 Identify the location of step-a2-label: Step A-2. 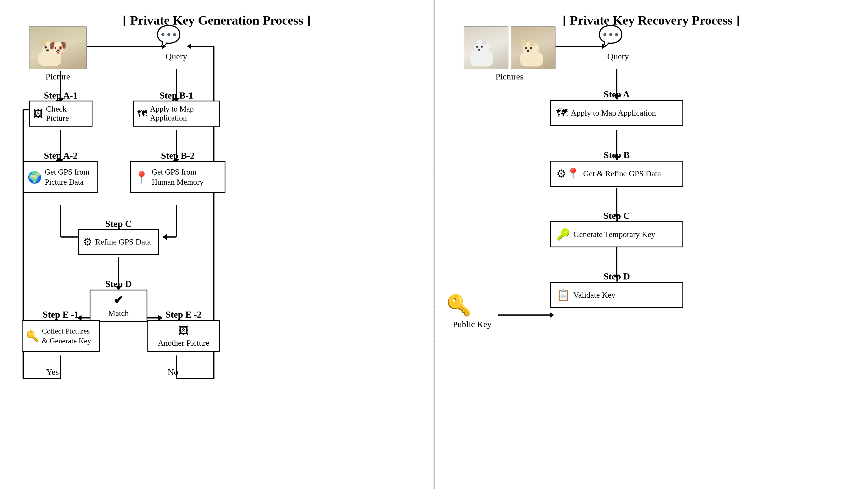
(61, 156).